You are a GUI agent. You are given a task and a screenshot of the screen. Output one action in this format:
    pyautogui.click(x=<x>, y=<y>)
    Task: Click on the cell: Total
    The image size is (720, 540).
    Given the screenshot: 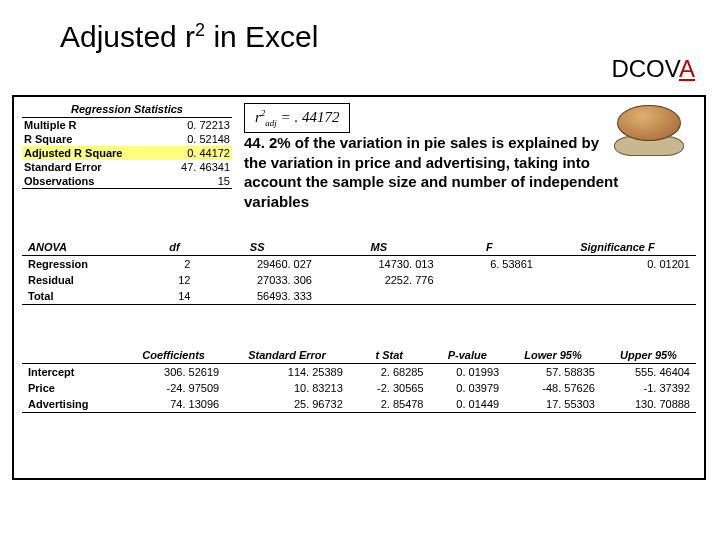 What is the action you would take?
    pyautogui.click(x=87, y=296)
    